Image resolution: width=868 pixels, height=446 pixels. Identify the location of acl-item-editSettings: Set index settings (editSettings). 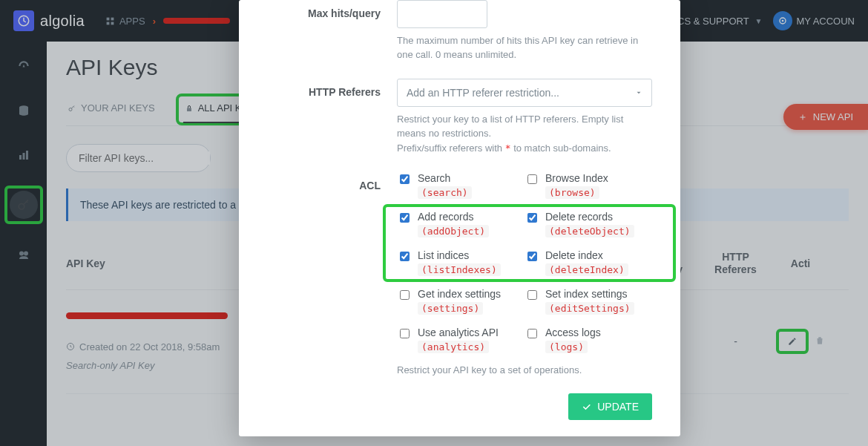
(588, 301).